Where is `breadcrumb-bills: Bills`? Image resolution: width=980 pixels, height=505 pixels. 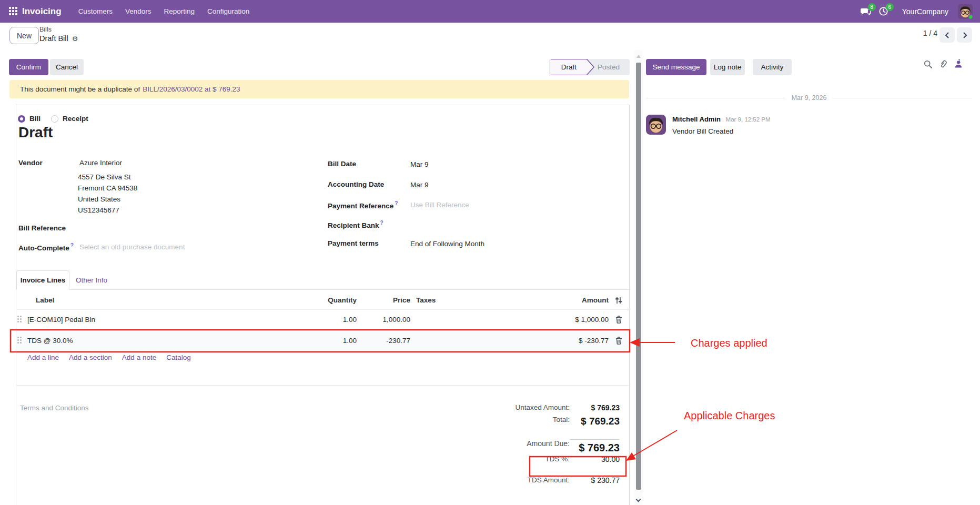
breadcrumb-bills: Bills is located at coordinates (59, 29).